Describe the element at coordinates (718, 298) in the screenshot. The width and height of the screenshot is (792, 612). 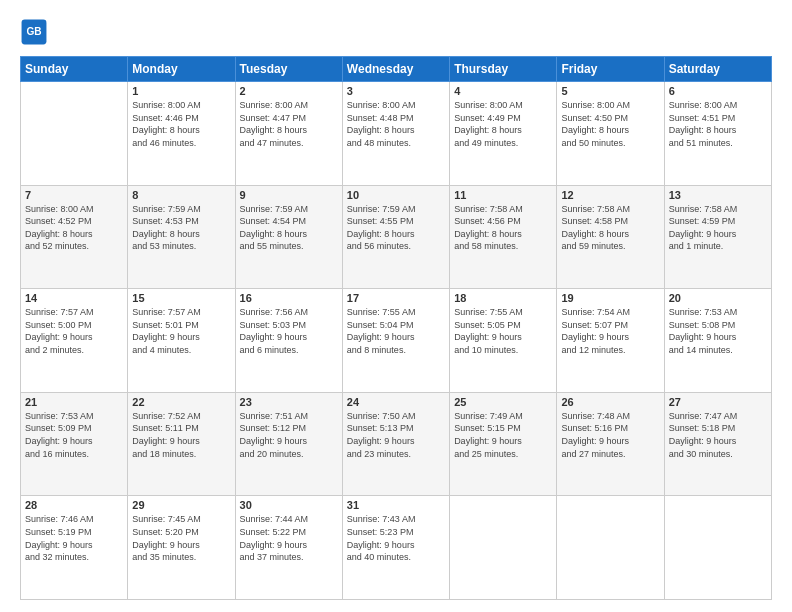
I see `day-number: 20` at that location.